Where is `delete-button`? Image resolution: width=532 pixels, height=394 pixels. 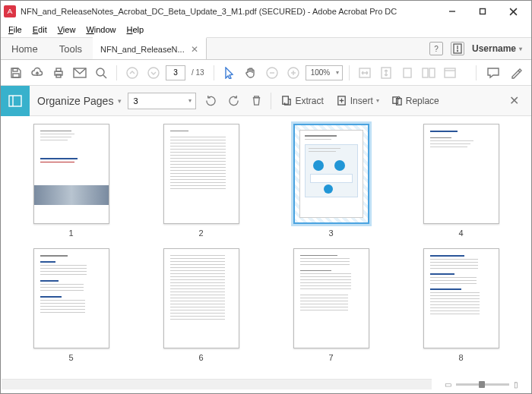 delete-button is located at coordinates (256, 101).